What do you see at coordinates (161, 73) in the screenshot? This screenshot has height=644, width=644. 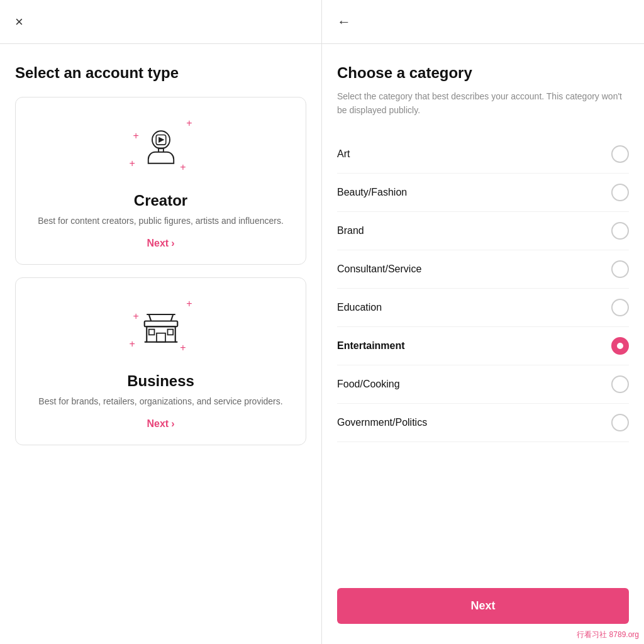 I see `left-panel-title: Select an account type` at bounding box center [161, 73].